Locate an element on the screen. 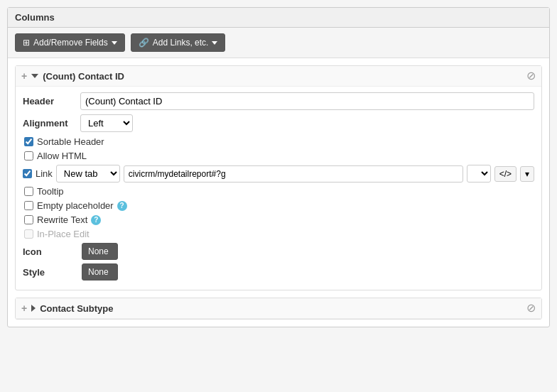 The width and height of the screenshot is (557, 392). alignment-row: Alignment Left Center Right is located at coordinates (278, 124).